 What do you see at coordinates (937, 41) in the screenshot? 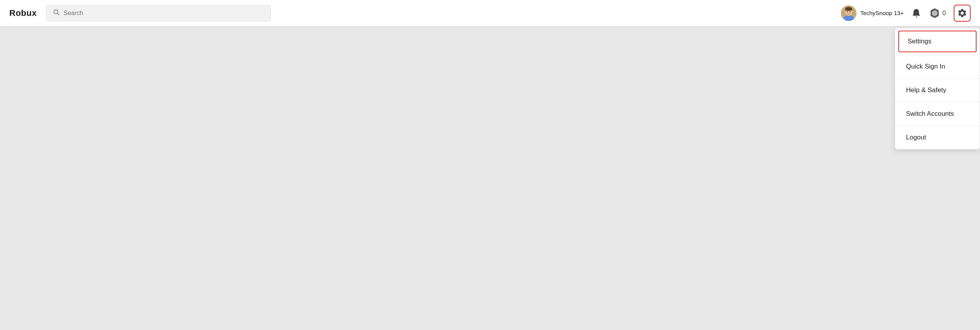
I see `dropdown-item-settings: Settings` at bounding box center [937, 41].